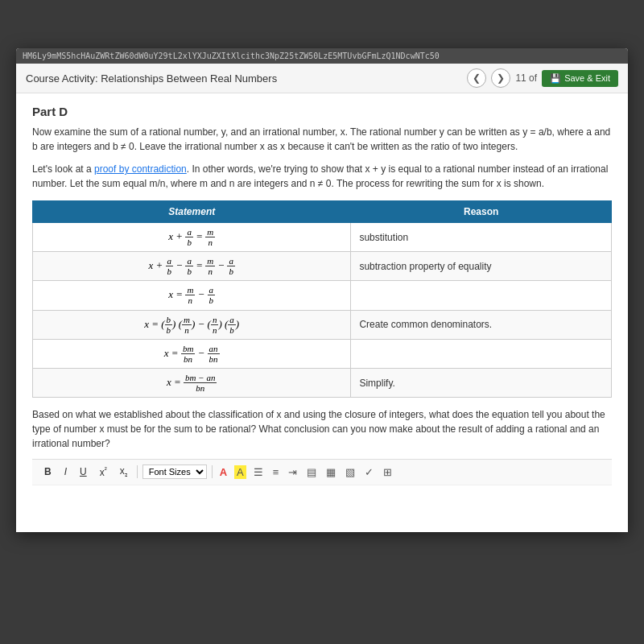 The width and height of the screenshot is (644, 644). Describe the element at coordinates (151, 79) in the screenshot. I see `page-title: Course Activity: Relationships Between R…` at that location.